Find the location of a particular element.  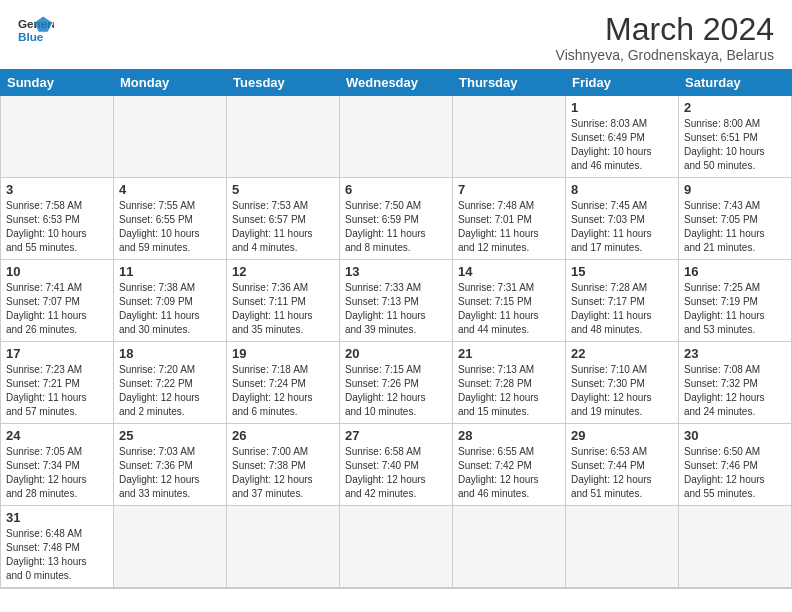

calendar-cell-2-3: 13Sunrise: 7:33 AM Sunset: 7:13 PM Dayli… is located at coordinates (396, 301).